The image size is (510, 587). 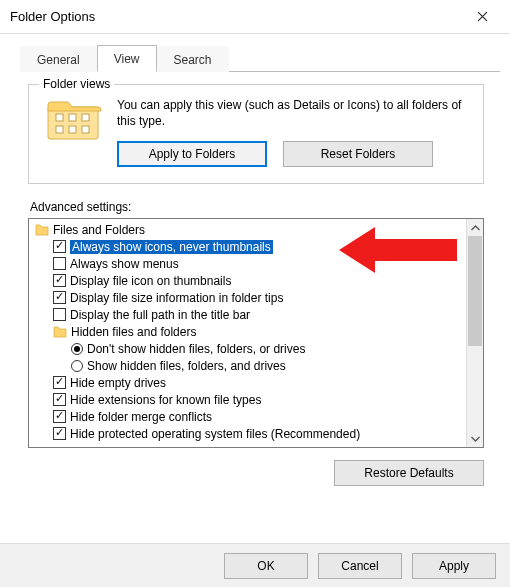 I want to click on tree-item-label: Hide folder merge conflicts, so click(x=141, y=417).